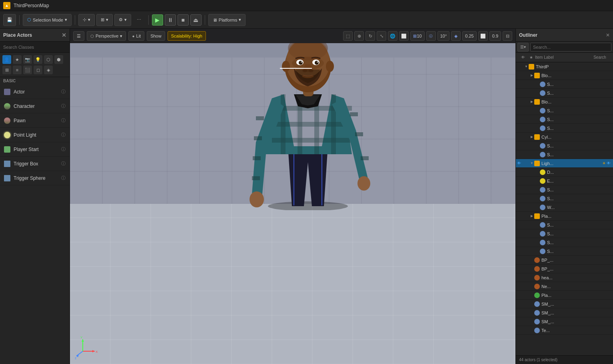 The height and width of the screenshot is (364, 613). Describe the element at coordinates (565, 216) in the screenshot. I see `tree-item-play: ▶Pla...` at that location.